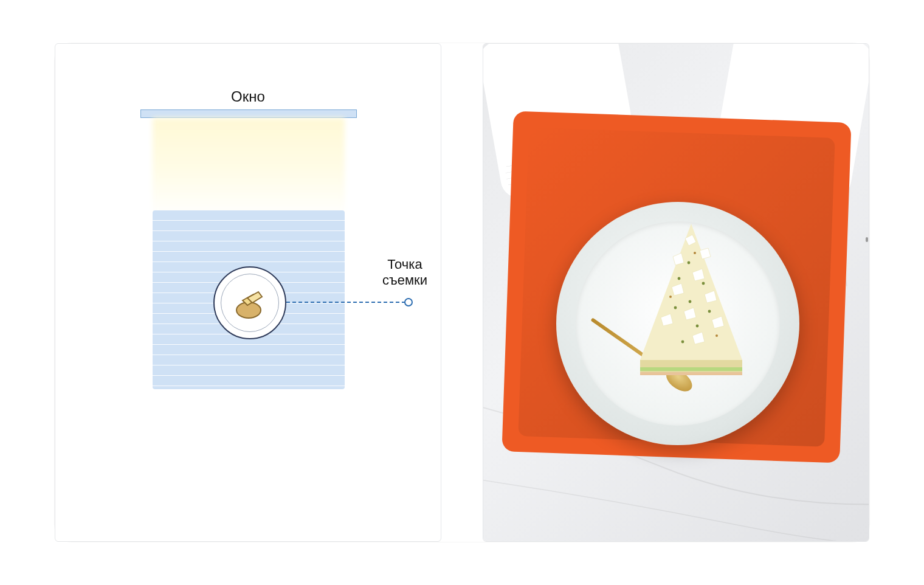 The width and height of the screenshot is (924, 585). Describe the element at coordinates (405, 264) in the screenshot. I see `camera-label-line1: Точка` at that location.